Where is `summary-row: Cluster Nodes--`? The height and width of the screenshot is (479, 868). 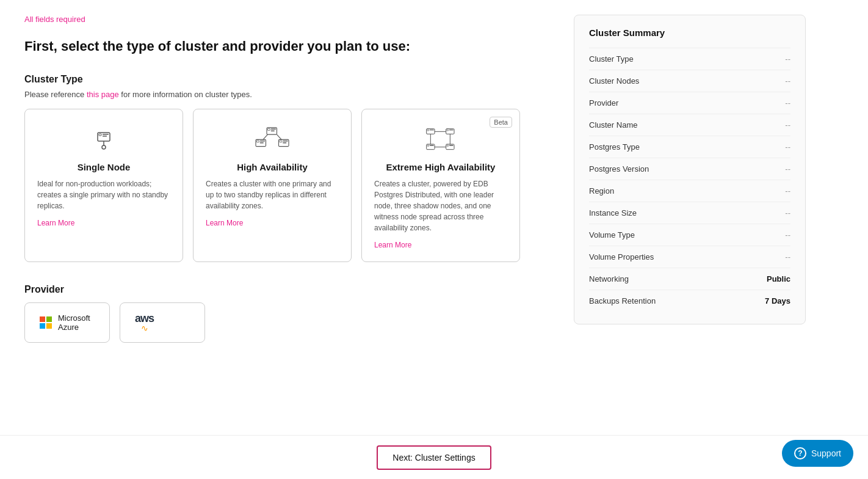 summary-row: Cluster Nodes-- is located at coordinates (690, 81).